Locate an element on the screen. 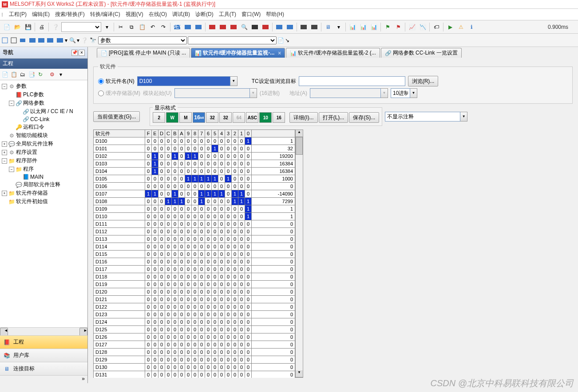 The height and width of the screenshot is (392, 578). annotation-combo is located at coordinates (423, 117).